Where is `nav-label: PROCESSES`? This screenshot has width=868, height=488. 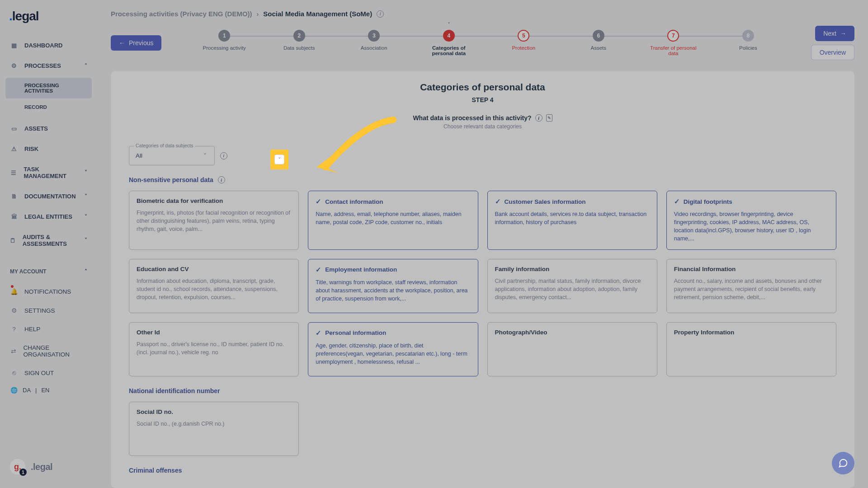 nav-label: PROCESSES is located at coordinates (42, 66).